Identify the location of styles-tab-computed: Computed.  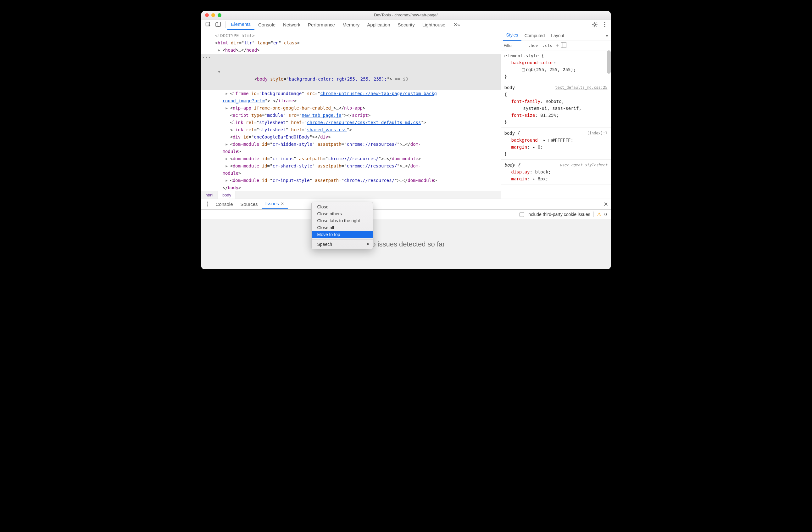
(535, 36).